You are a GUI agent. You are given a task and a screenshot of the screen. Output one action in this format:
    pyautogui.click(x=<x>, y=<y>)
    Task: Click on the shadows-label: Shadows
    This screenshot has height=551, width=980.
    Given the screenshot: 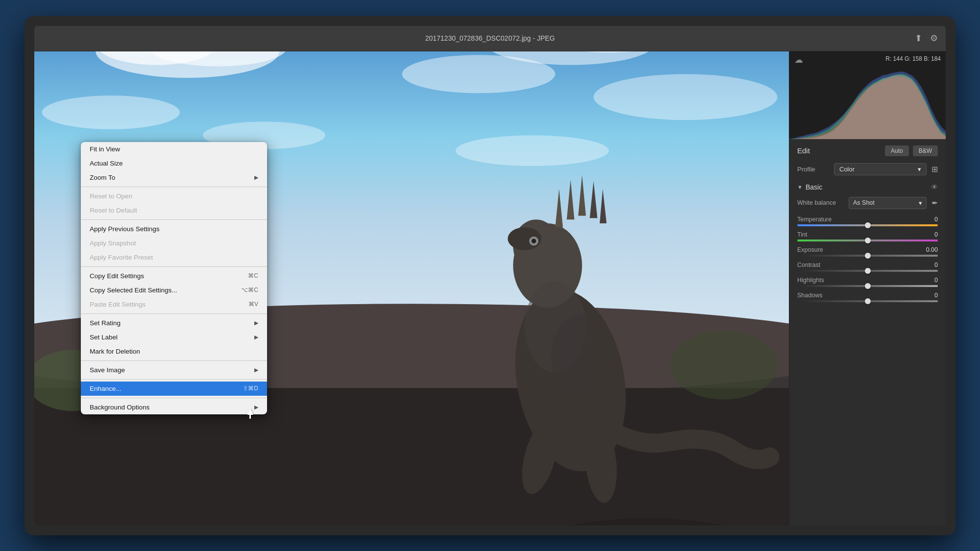 What is the action you would take?
    pyautogui.click(x=809, y=295)
    